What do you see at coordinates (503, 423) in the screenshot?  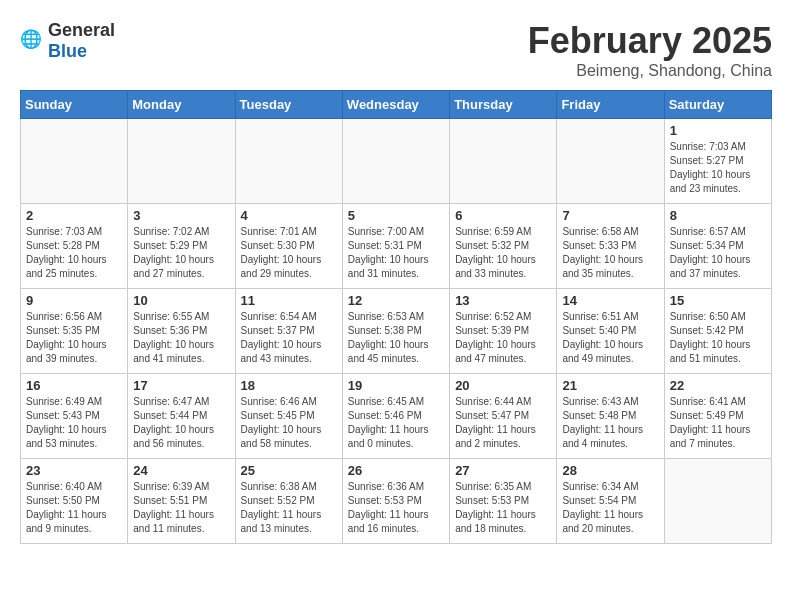 I see `day-info: Sunrise: 6:44 AM Sunset: 5:47 PM Dayligh…` at bounding box center [503, 423].